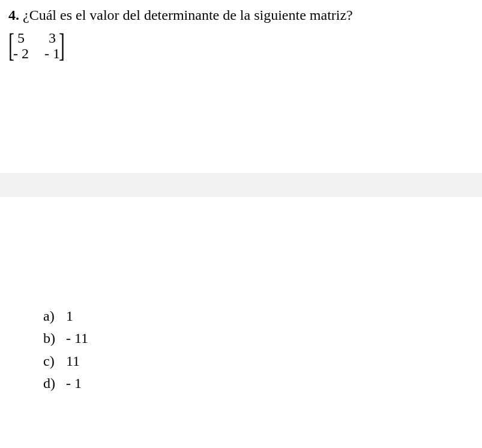 The height and width of the screenshot is (448, 482). Describe the element at coordinates (21, 53) in the screenshot. I see `matrix-cell: - 2` at that location.